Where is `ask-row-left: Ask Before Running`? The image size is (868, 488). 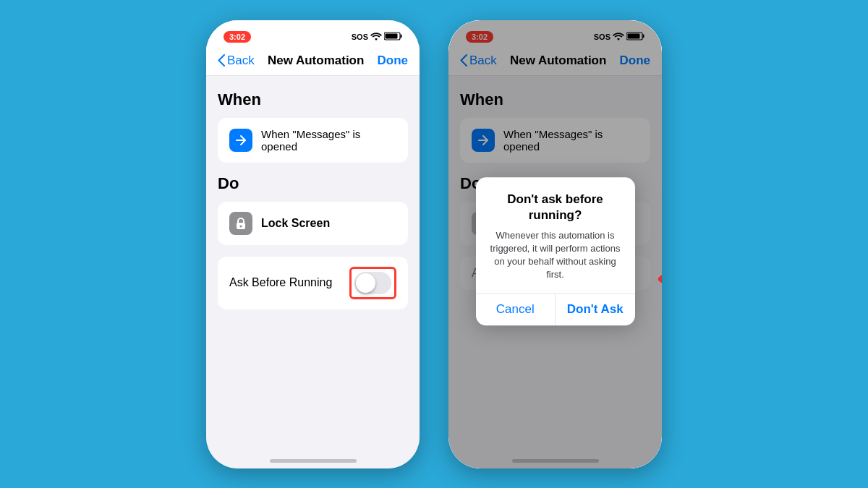 ask-row-left: Ask Before Running is located at coordinates (312, 283).